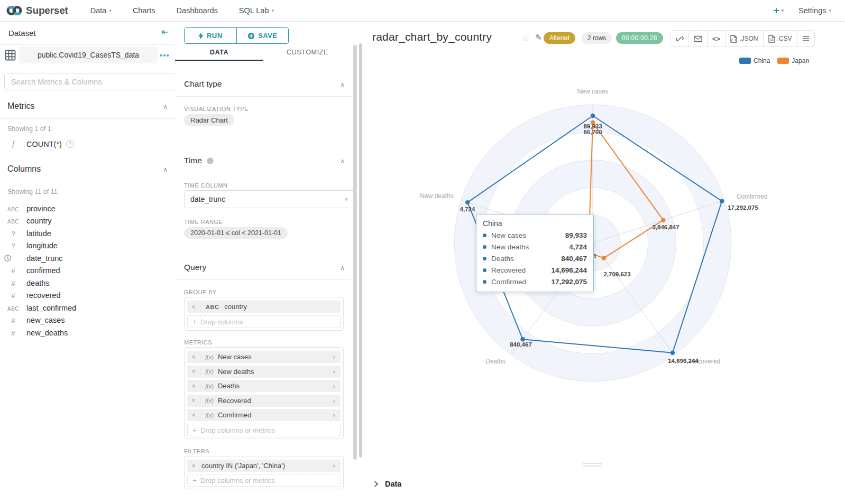  What do you see at coordinates (84, 246) in the screenshot?
I see `column-item-longitude: ?longitude` at bounding box center [84, 246].